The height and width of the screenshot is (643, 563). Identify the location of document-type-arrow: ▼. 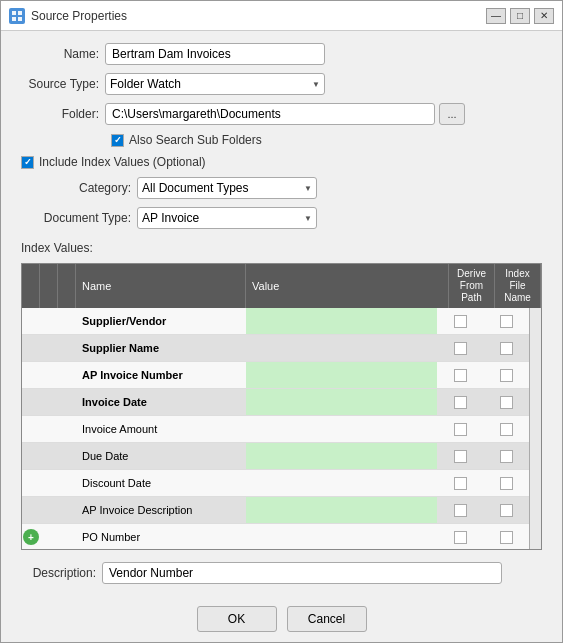
(308, 218).